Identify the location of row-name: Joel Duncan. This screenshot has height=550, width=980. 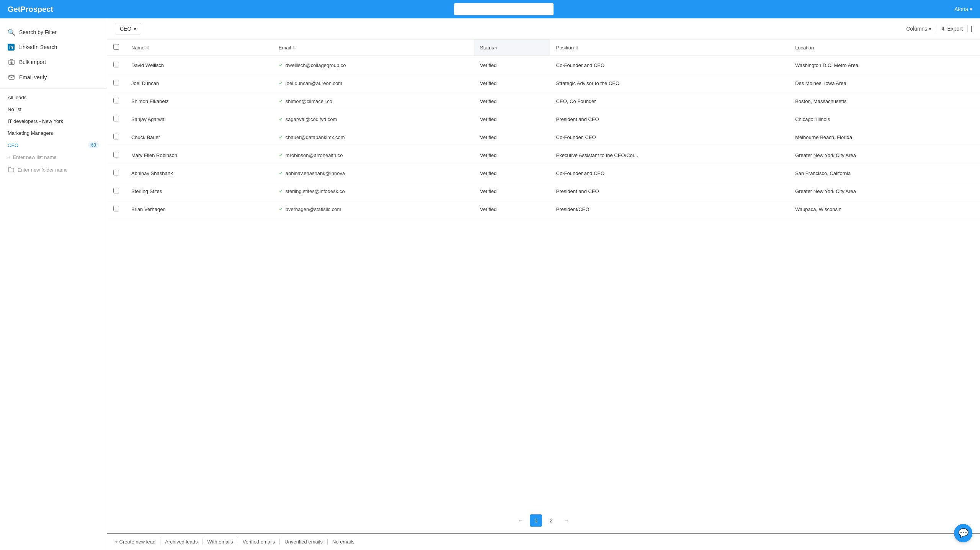
(199, 83).